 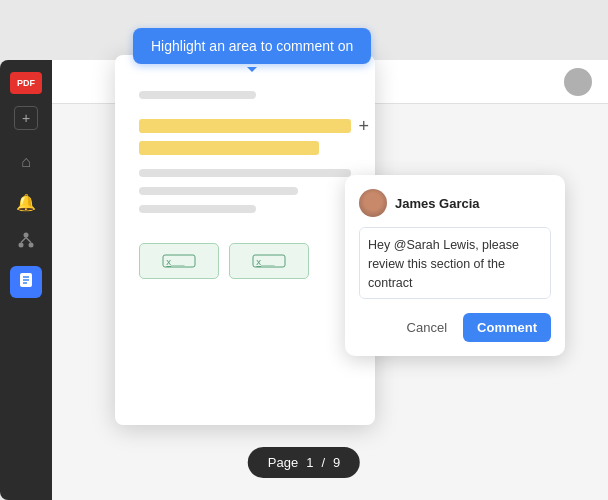 I want to click on comment-card: James Garcia Hey @Sarah Lewis, please re…, so click(x=455, y=266).